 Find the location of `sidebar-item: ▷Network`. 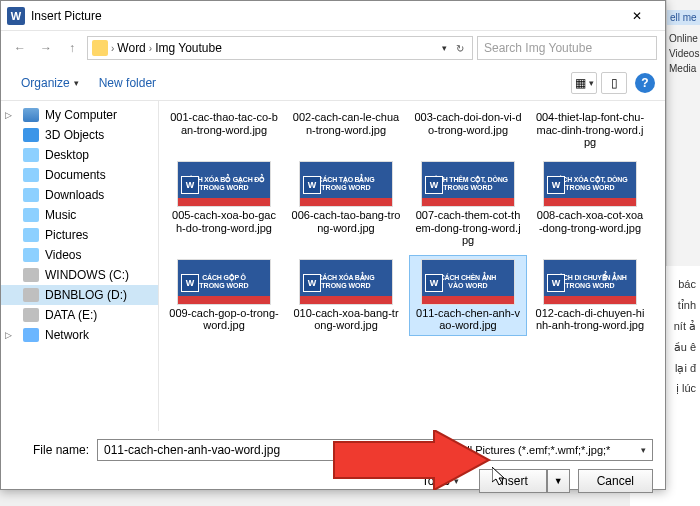

sidebar-item: ▷Network is located at coordinates (80, 335).